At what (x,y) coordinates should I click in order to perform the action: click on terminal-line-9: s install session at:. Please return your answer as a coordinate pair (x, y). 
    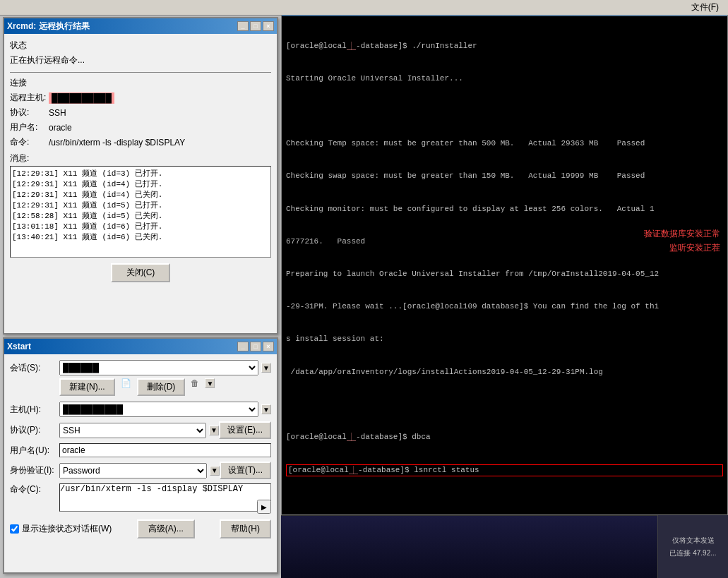
    Looking at the image, I should click on (504, 339).